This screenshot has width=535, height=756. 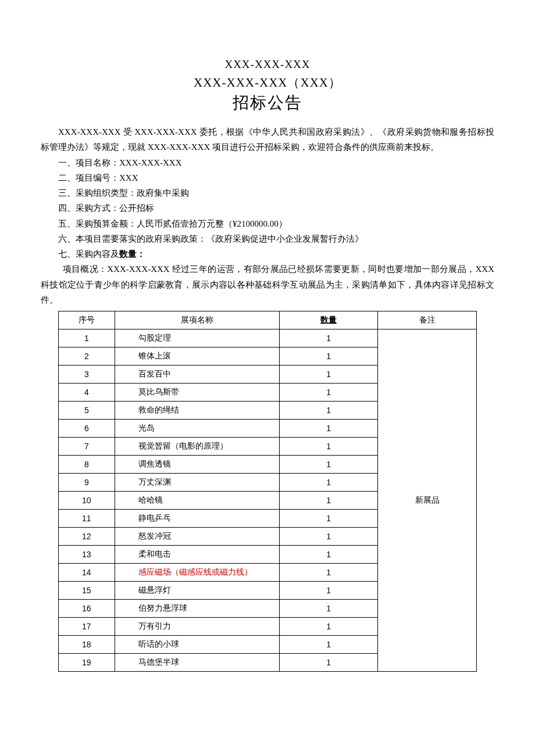 I want to click on cell-name: 磁悬浮灯, so click(x=197, y=590).